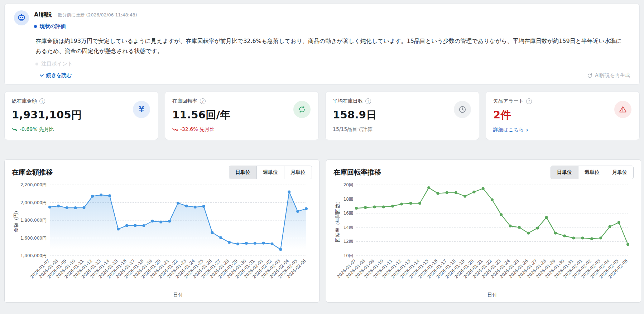 The width and height of the screenshot is (644, 314). I want to click on kpi-value: 1,931,105円, so click(81, 115).